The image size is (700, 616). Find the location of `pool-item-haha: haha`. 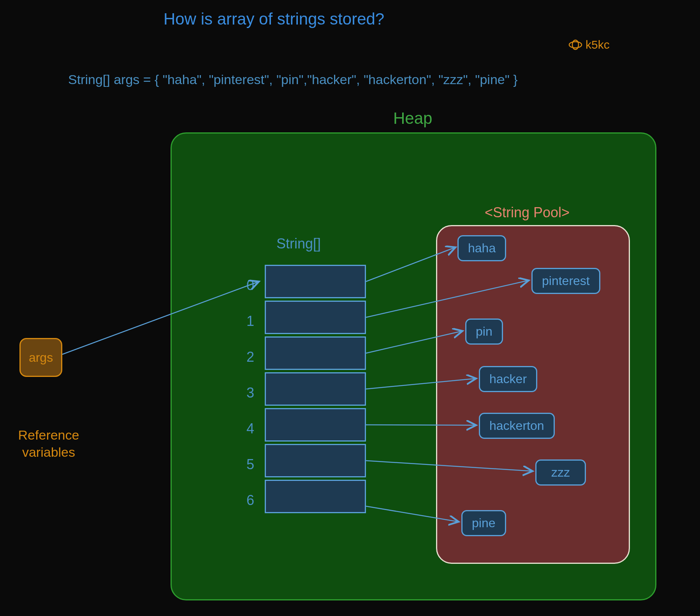

pool-item-haha: haha is located at coordinates (482, 248).